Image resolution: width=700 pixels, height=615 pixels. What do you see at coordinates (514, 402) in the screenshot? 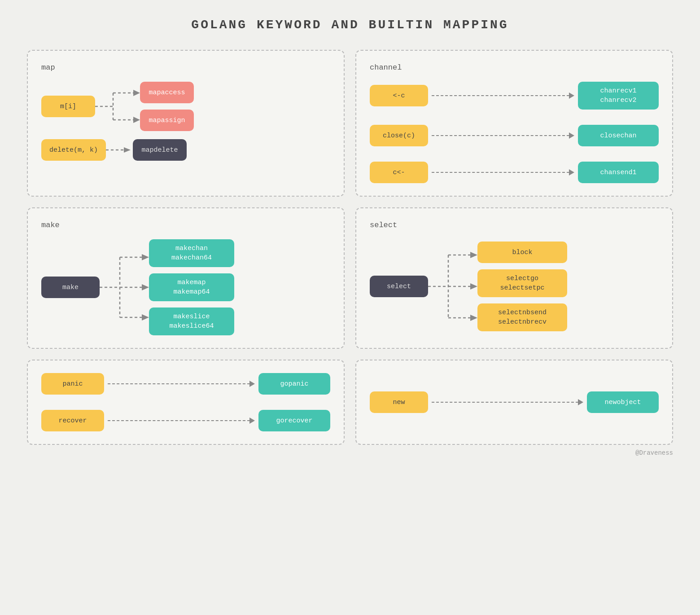
I see `new-row: new newobject` at bounding box center [514, 402].